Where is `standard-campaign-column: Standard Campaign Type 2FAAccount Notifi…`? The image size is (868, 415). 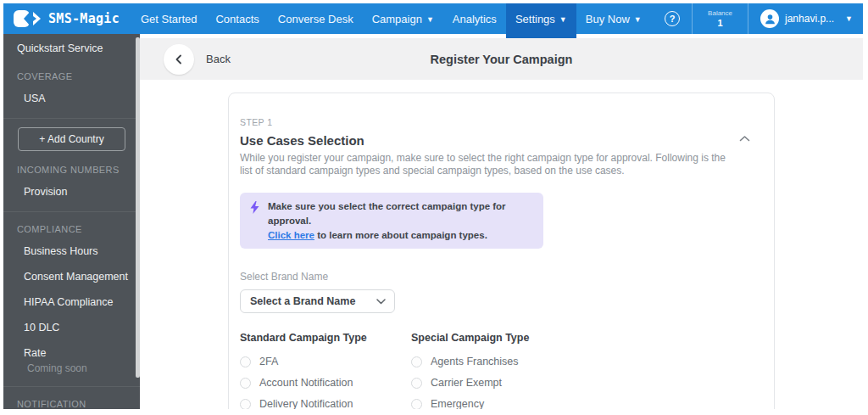
standard-campaign-column: Standard Campaign Type 2FAAccount Notifi… is located at coordinates (320, 370).